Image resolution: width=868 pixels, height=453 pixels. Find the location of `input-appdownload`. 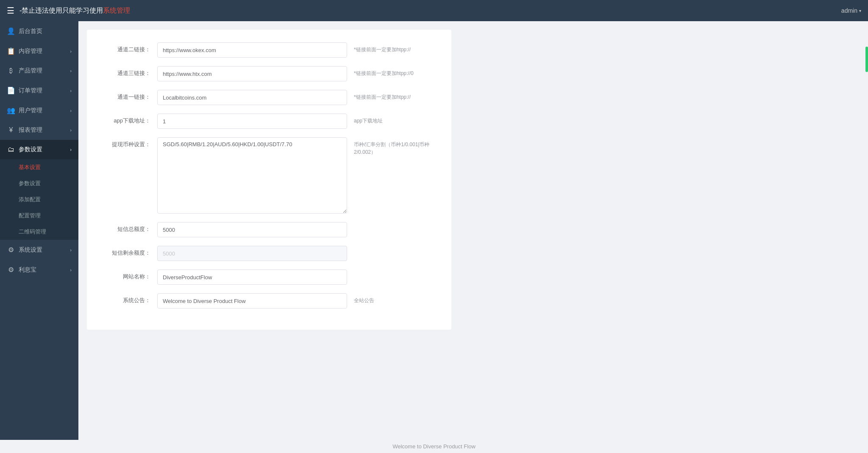

input-appdownload is located at coordinates (252, 121).